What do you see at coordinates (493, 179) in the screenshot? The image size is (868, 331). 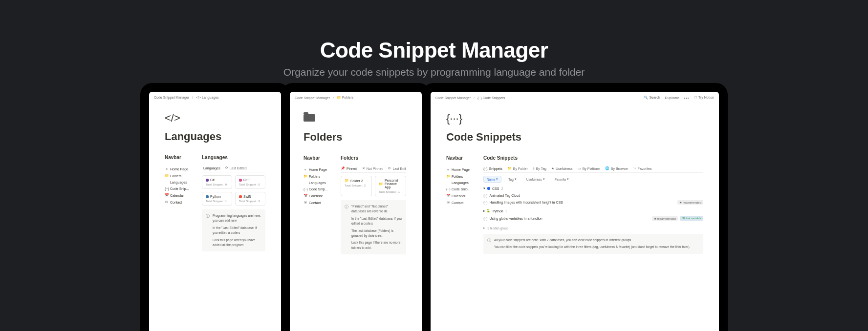 I see `filter-chip: Name▾` at bounding box center [493, 179].